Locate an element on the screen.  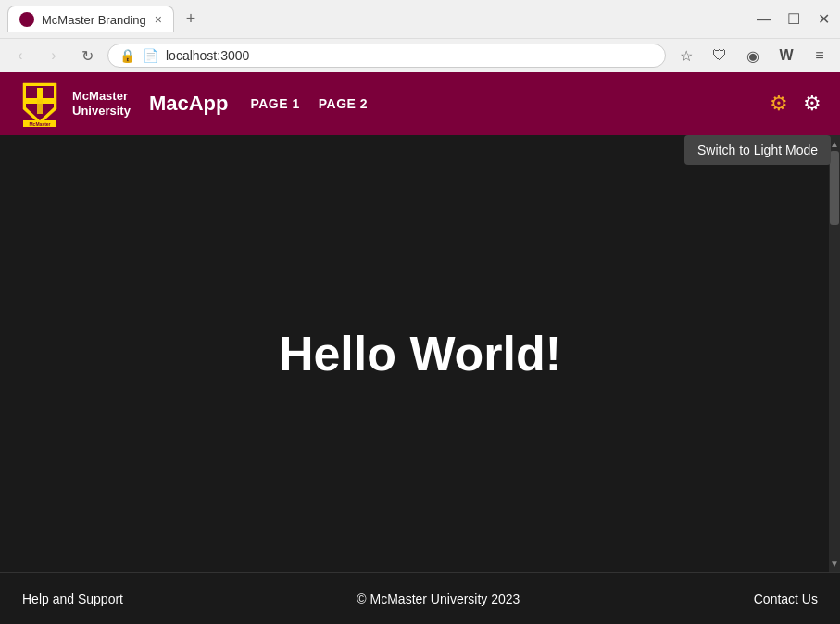
tab-close-button: × is located at coordinates (158, 19).